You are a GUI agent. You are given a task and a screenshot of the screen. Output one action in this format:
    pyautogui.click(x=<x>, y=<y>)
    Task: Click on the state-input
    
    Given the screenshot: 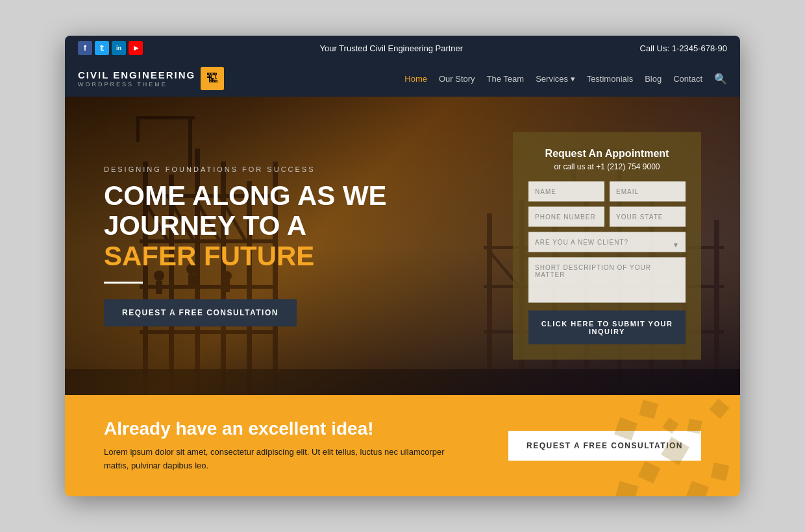 What is the action you would take?
    pyautogui.click(x=648, y=217)
    